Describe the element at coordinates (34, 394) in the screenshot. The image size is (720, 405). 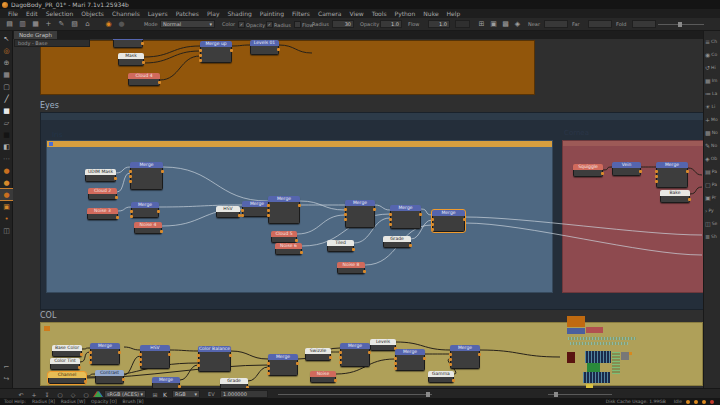
I see `move-icon: +` at that location.